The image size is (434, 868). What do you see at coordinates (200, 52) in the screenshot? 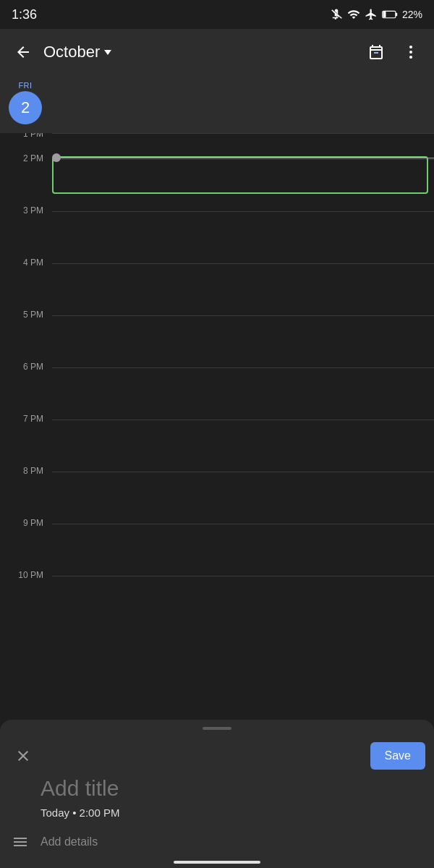
I see `month-title-button: October` at bounding box center [200, 52].